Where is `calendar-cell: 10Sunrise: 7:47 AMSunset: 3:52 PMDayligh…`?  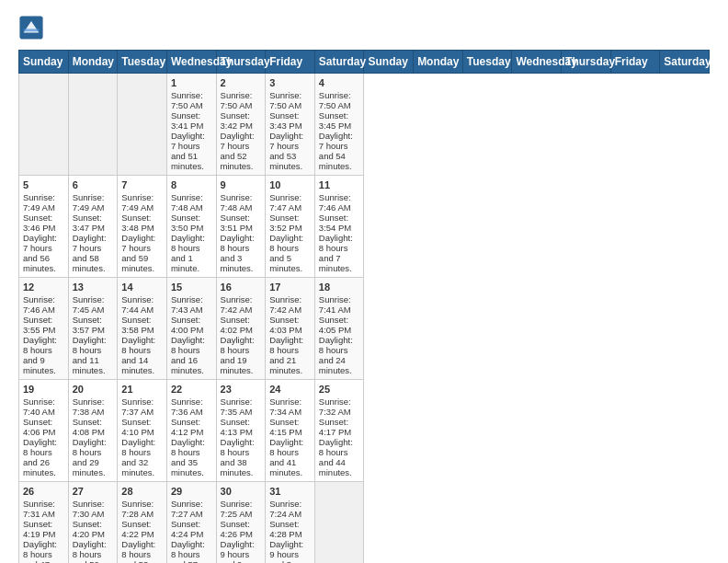
calendar-cell: 10Sunrise: 7:47 AMSunset: 3:52 PMDayligh… is located at coordinates (290, 226).